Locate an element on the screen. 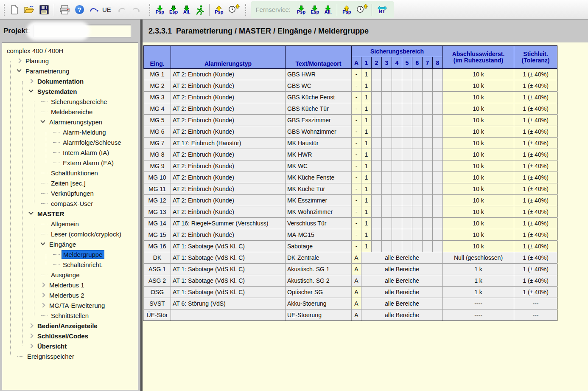 Image resolution: width=588 pixels, height=391 pixels. all-download-button: All. is located at coordinates (187, 10).